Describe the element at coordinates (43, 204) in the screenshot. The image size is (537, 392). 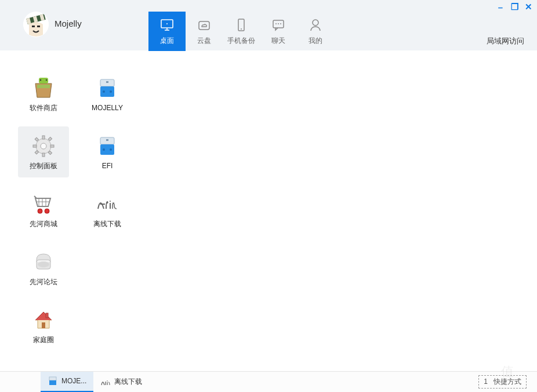
I see `cart-icon` at that location.